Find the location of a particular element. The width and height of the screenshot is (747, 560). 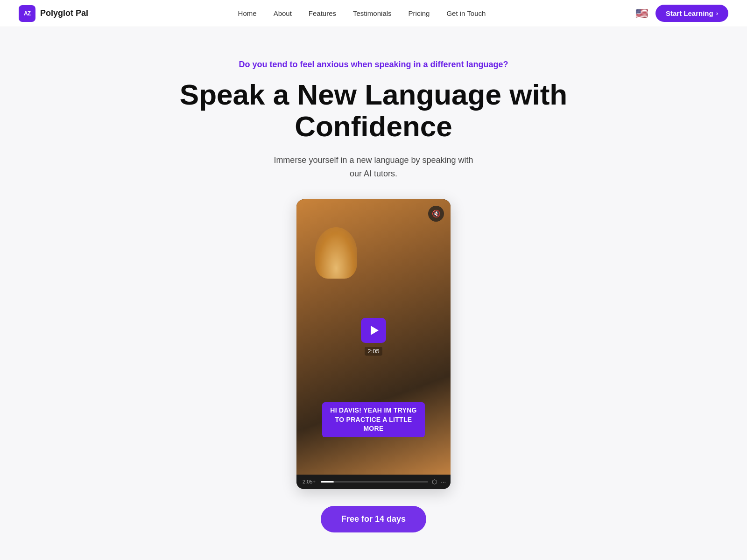

nav-item-get-in-touch: Get in Touch is located at coordinates (466, 13).